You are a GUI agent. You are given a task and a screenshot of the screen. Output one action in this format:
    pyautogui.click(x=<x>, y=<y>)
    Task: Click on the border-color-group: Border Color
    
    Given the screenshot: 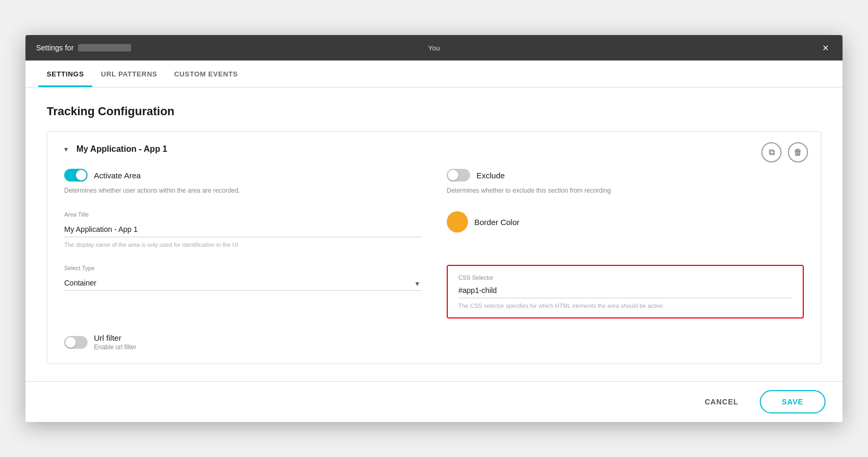 What is the action you would take?
    pyautogui.click(x=625, y=229)
    